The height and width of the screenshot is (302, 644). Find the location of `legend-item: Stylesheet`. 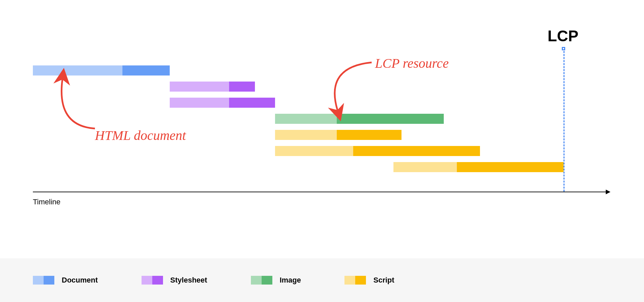

legend-item: Stylesheet is located at coordinates (174, 280).